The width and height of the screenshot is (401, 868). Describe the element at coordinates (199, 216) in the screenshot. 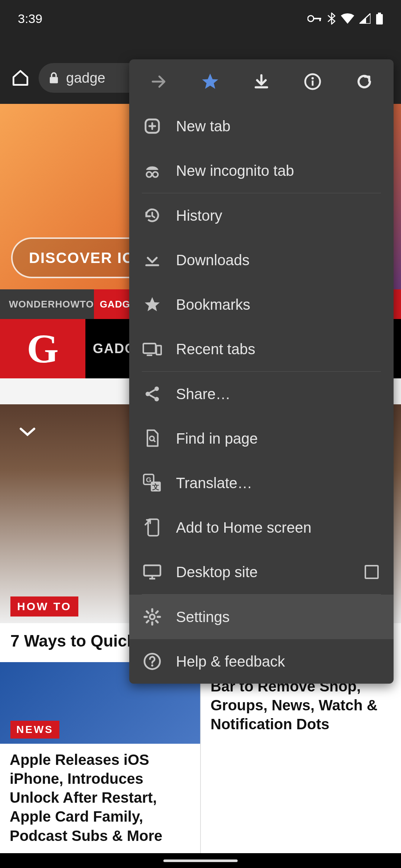

I see `menu-item-label: History` at that location.